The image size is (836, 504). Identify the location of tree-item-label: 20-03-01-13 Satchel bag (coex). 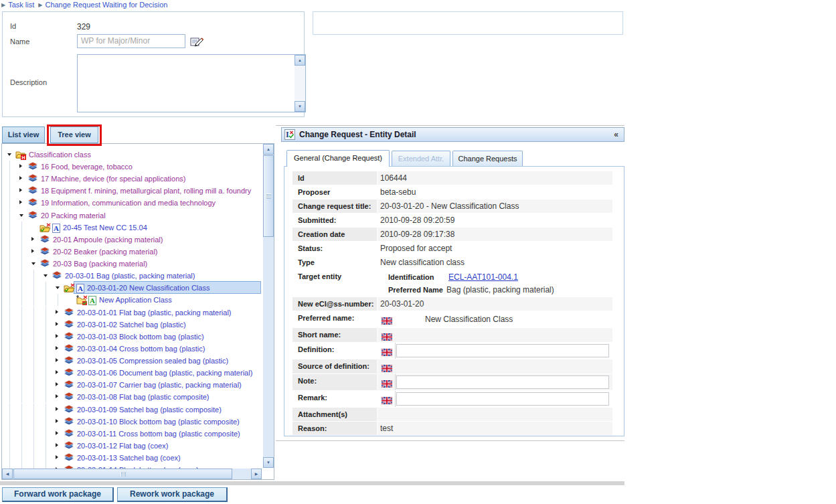
(129, 458).